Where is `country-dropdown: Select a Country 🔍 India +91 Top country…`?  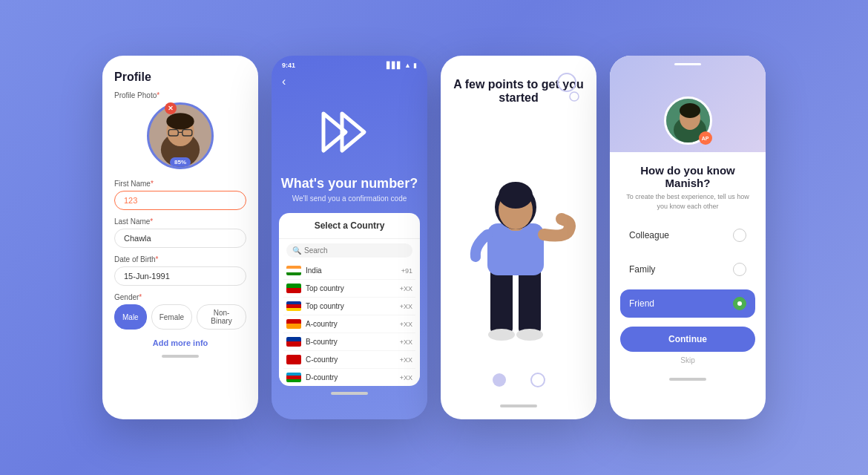
country-dropdown: Select a Country 🔍 India +91 Top country… is located at coordinates (349, 300).